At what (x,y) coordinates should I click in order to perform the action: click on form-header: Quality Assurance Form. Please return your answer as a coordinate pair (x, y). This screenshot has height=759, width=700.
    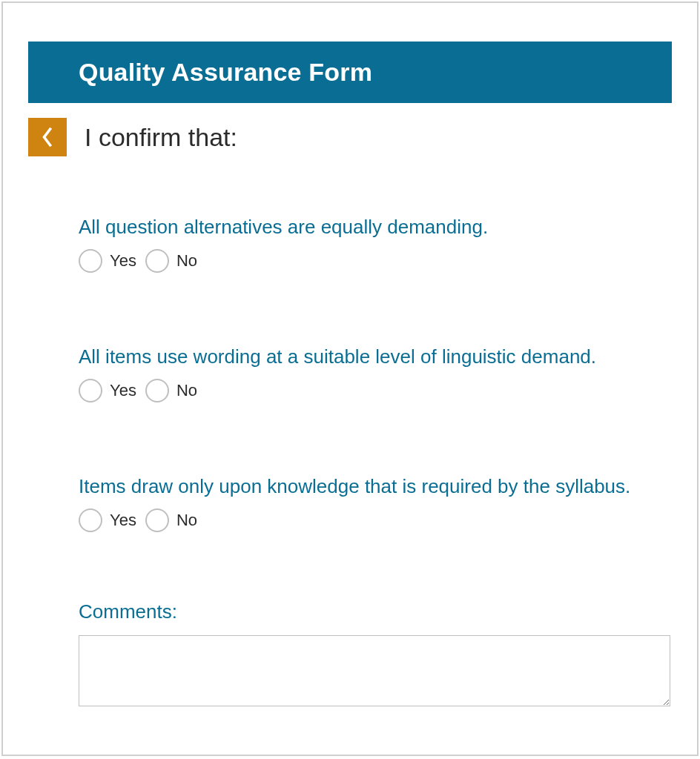
    Looking at the image, I should click on (350, 73).